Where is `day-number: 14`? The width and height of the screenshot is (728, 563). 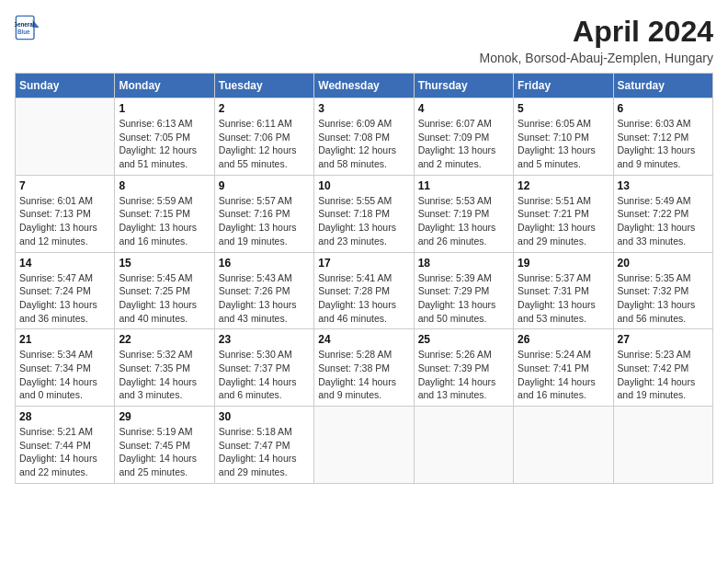 day-number: 14 is located at coordinates (64, 263).